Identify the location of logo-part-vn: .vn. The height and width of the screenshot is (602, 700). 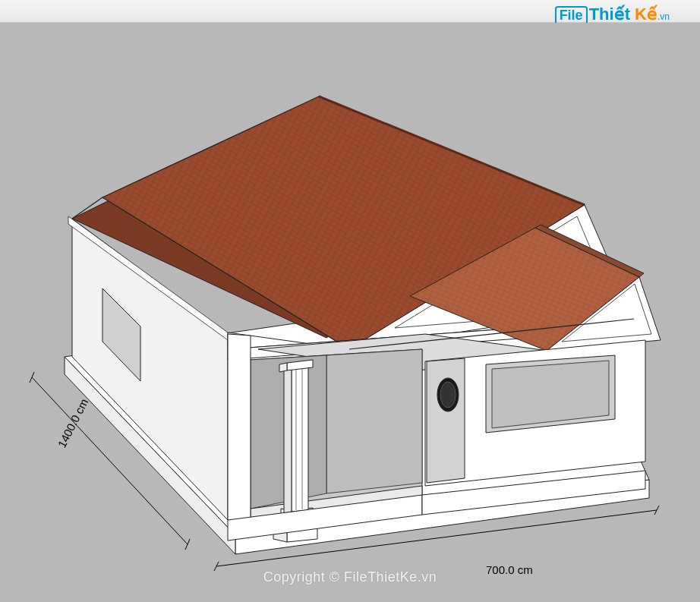
(664, 17).